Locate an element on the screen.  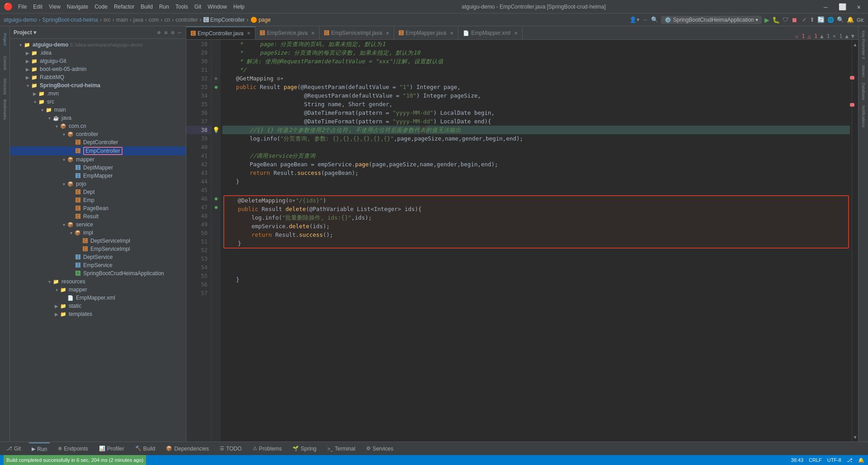
menu-code: Code is located at coordinates (101, 7).